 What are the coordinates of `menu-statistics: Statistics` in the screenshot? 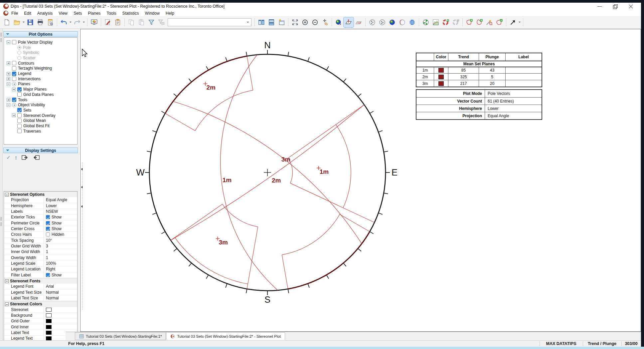 It's located at (131, 13).